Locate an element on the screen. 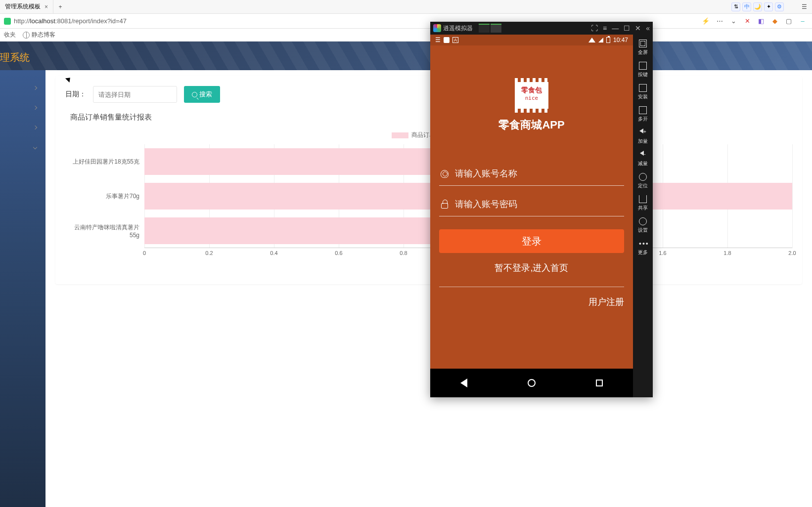  nav-home-icon is located at coordinates (532, 383).